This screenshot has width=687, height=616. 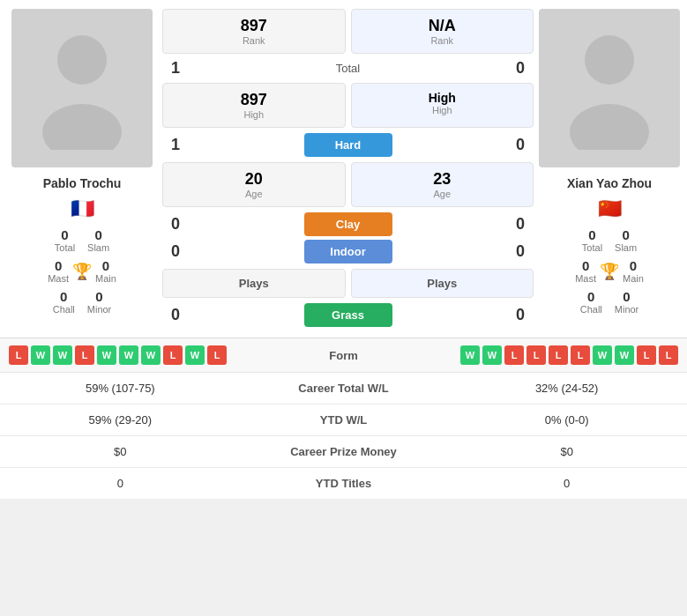 What do you see at coordinates (443, 26) in the screenshot?
I see `player2-rank-val: N/A` at bounding box center [443, 26].